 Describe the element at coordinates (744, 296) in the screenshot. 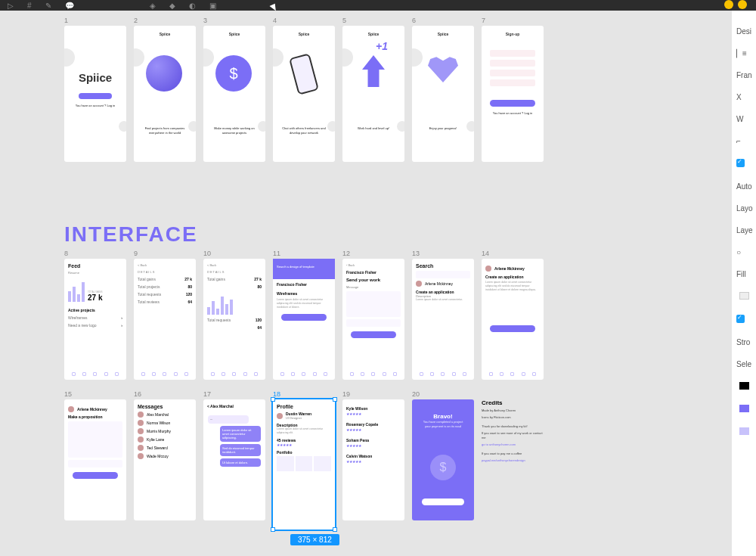

I see `fill-swatch-none` at that location.